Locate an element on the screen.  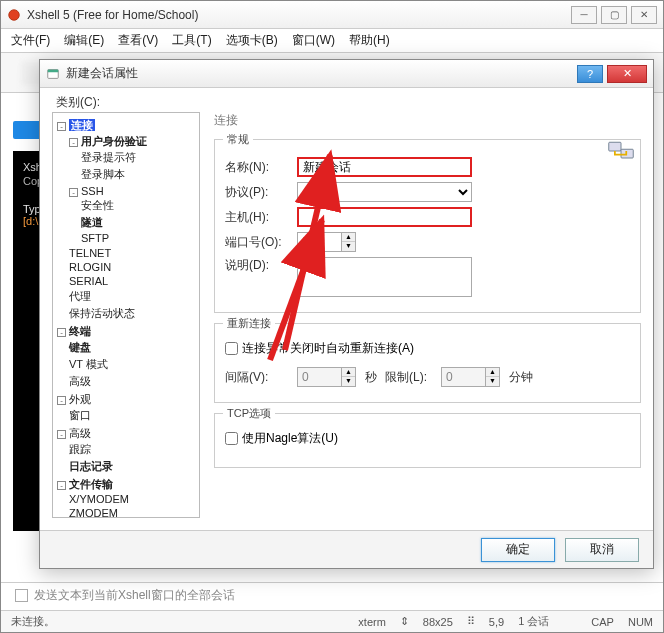
broadcast-label: 发送文本到当前Xshell窗口的全部会话 is located at coordinates (134, 596).